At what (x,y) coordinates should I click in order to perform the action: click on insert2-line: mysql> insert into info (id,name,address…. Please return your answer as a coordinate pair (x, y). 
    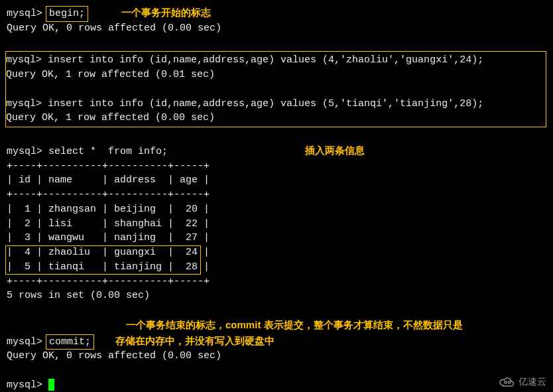
    Looking at the image, I should click on (275, 104).